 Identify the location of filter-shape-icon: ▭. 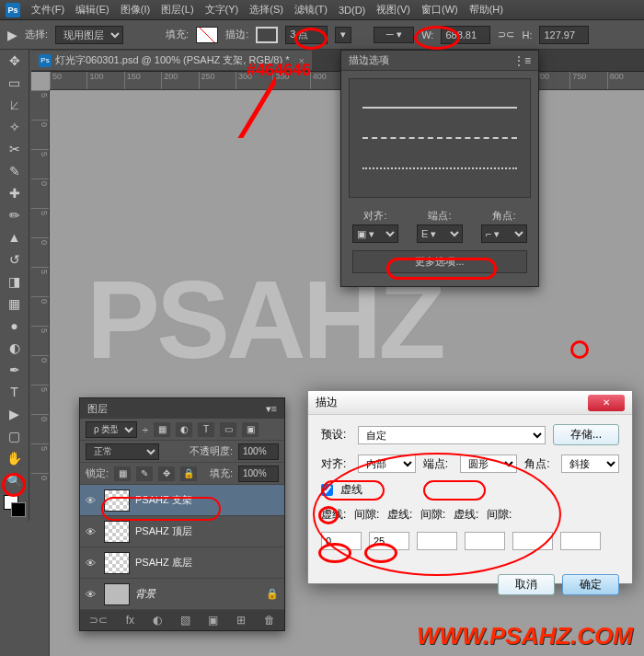
(228, 430).